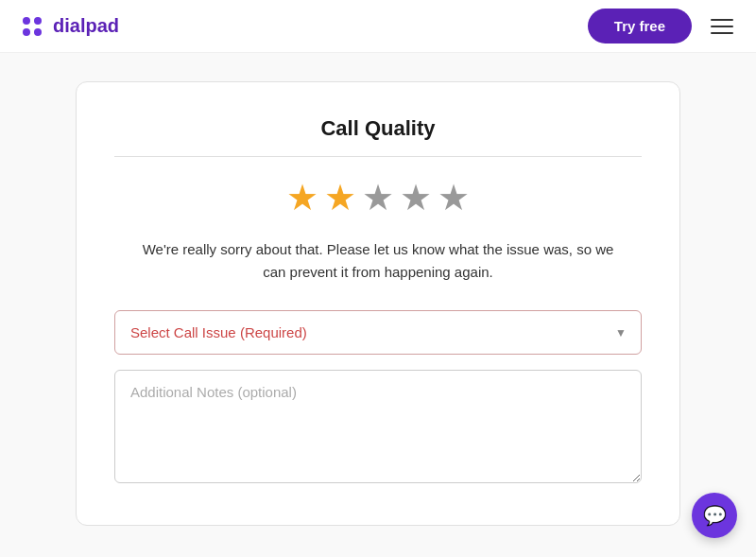  Describe the element at coordinates (714, 515) in the screenshot. I see `chat-bubble-icon: 💬` at that location.